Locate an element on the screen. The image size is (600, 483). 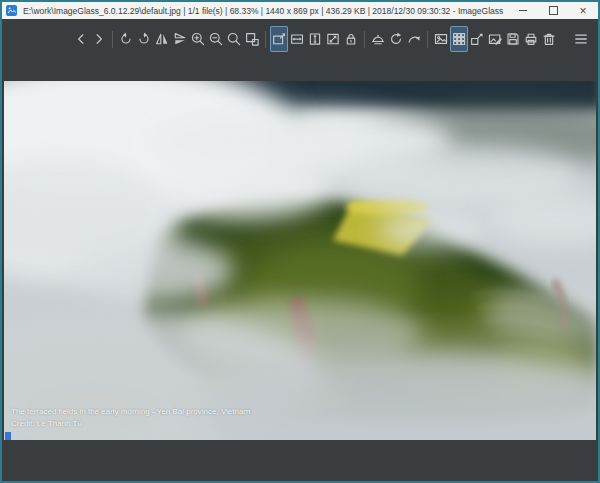
caption-line-2: Credit: Lê Thanh Tú is located at coordinates (130, 424).